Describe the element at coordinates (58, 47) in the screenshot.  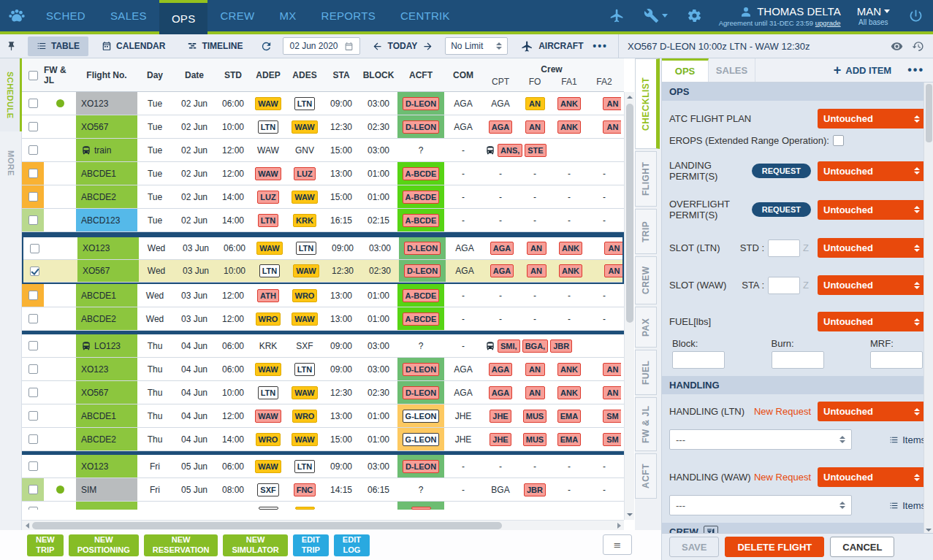
I see `view-button-table: TABLE` at that location.